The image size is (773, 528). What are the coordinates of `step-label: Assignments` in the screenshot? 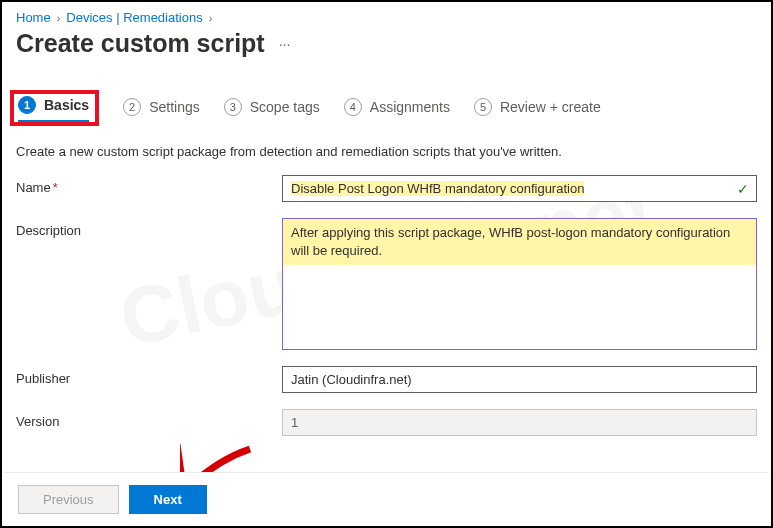 It's located at (410, 107).